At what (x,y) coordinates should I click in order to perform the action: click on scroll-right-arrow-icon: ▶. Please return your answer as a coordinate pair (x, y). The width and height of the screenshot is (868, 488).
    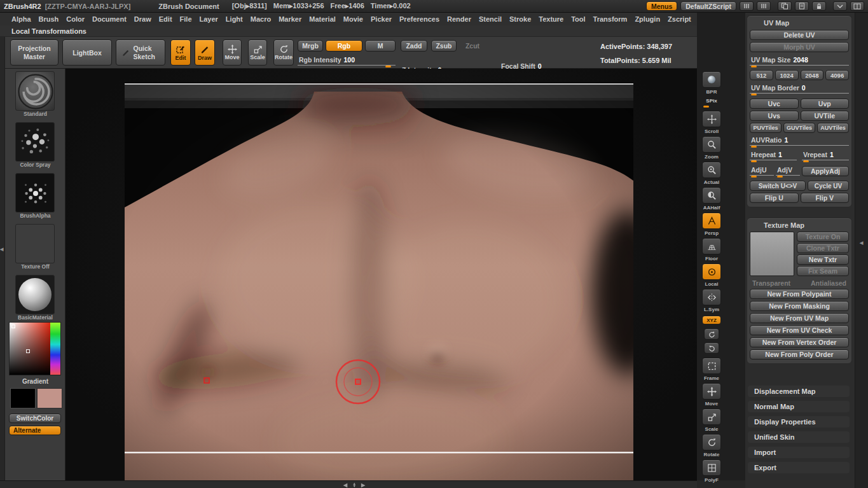
    Looking at the image, I should click on (363, 485).